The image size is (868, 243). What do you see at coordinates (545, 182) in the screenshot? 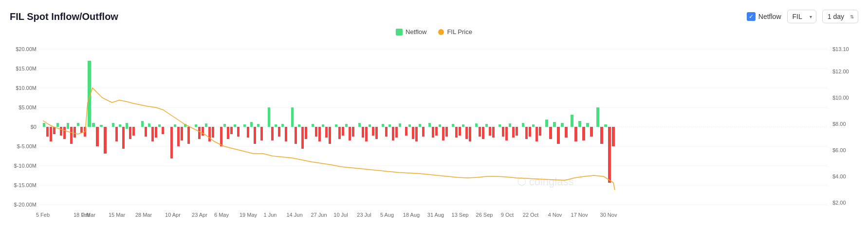
I see `svg-text: ⬡ coinglass` at bounding box center [545, 182].